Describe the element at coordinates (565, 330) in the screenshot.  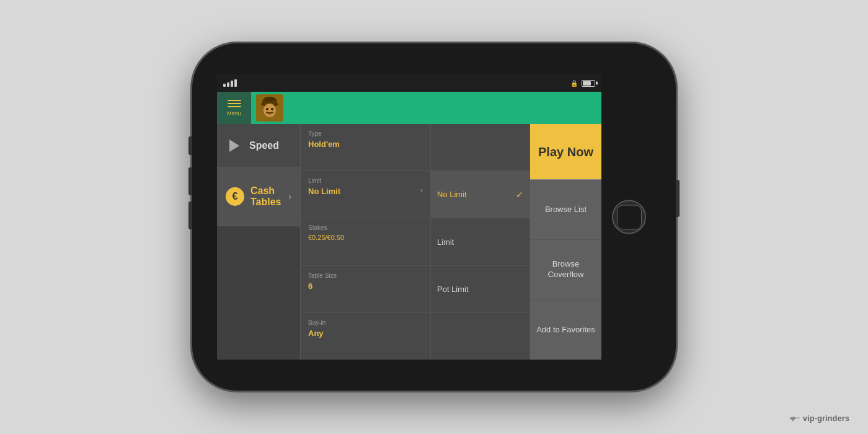
I see `add-favorites-label: Add to Favorites` at that location.